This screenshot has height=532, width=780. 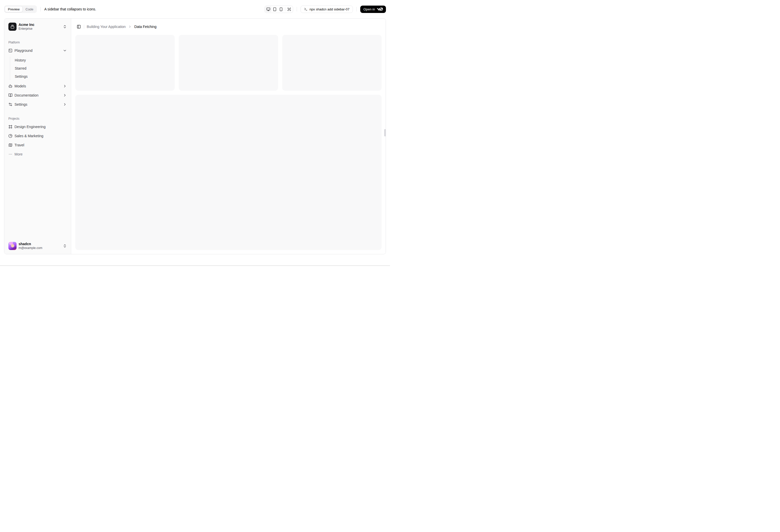 What do you see at coordinates (10, 145) in the screenshot?
I see `map-icon` at bounding box center [10, 145].